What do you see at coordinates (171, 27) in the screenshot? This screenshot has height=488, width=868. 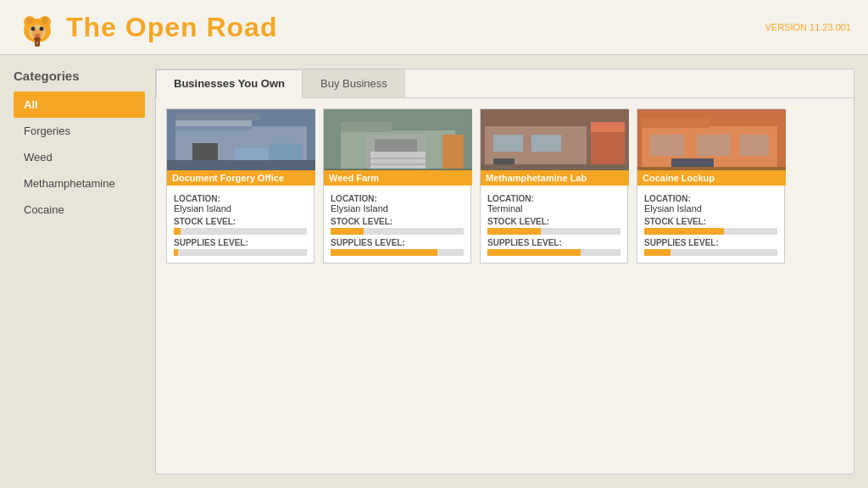 I see `app-title: The Open Road` at bounding box center [171, 27].